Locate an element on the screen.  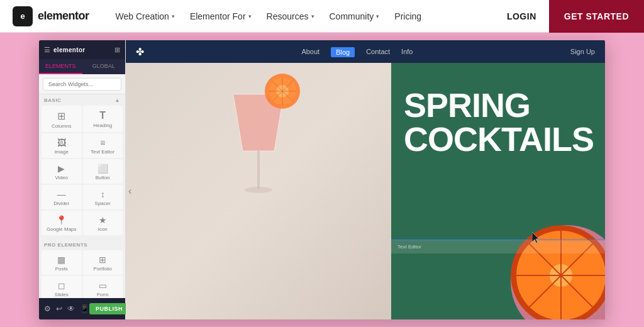
widget-label: Icon is located at coordinates (103, 229).